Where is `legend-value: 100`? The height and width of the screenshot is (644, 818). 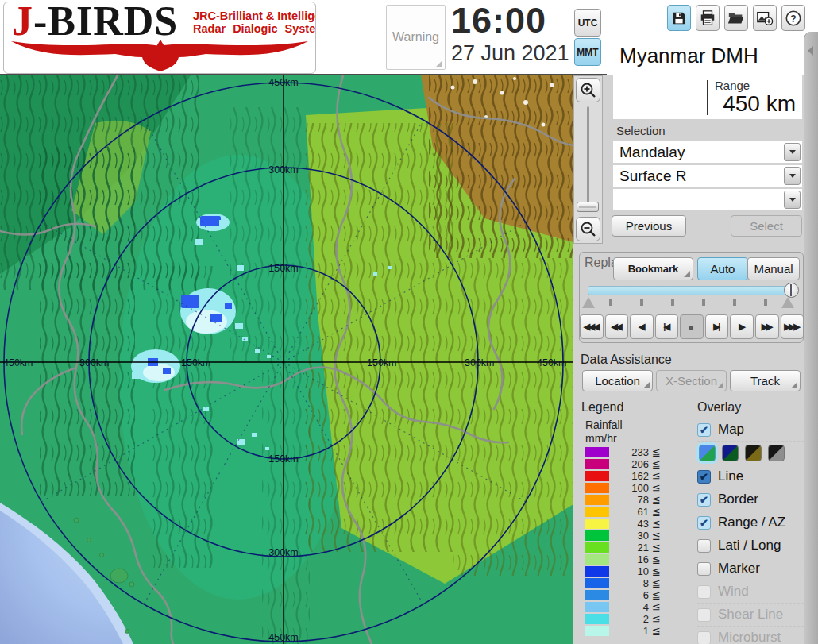 legend-value: 100 is located at coordinates (634, 488).